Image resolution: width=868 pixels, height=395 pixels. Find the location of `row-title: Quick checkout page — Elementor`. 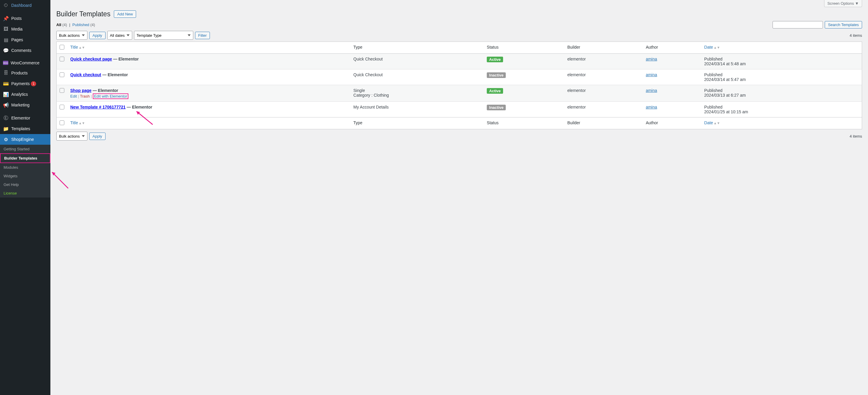

row-title: Quick checkout page — Elementor is located at coordinates (104, 59).